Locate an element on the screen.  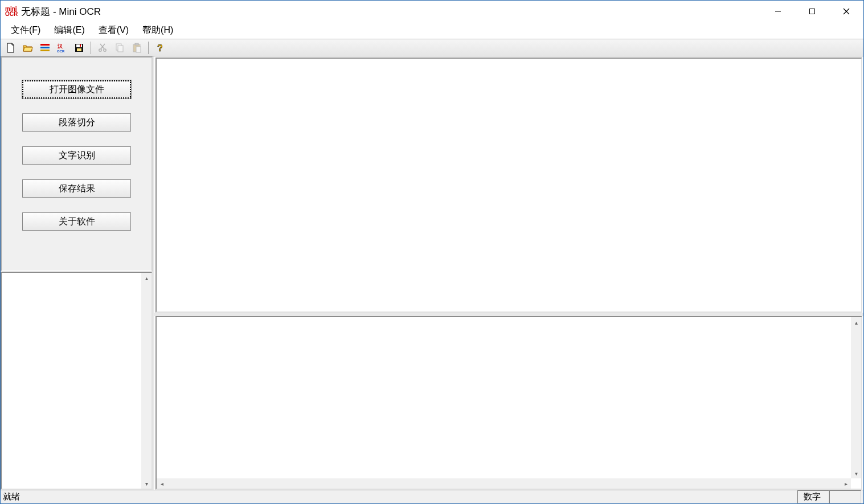
toolbar-cut-button is located at coordinates (103, 48).